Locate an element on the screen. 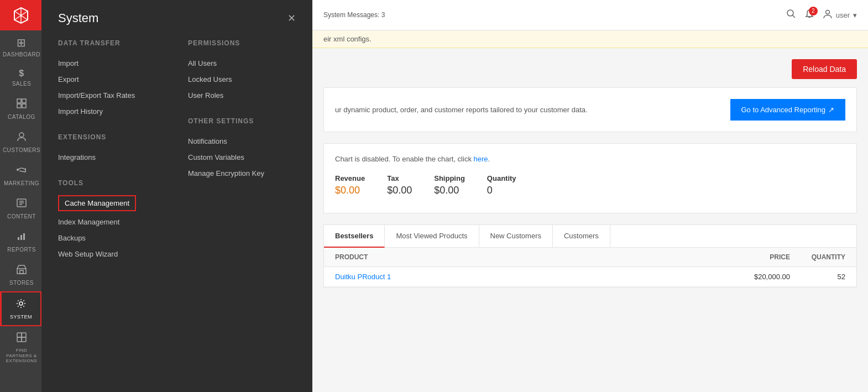  flyout-section-other-settings: Other Settings Notifications Custom Vari… is located at coordinates (242, 149).